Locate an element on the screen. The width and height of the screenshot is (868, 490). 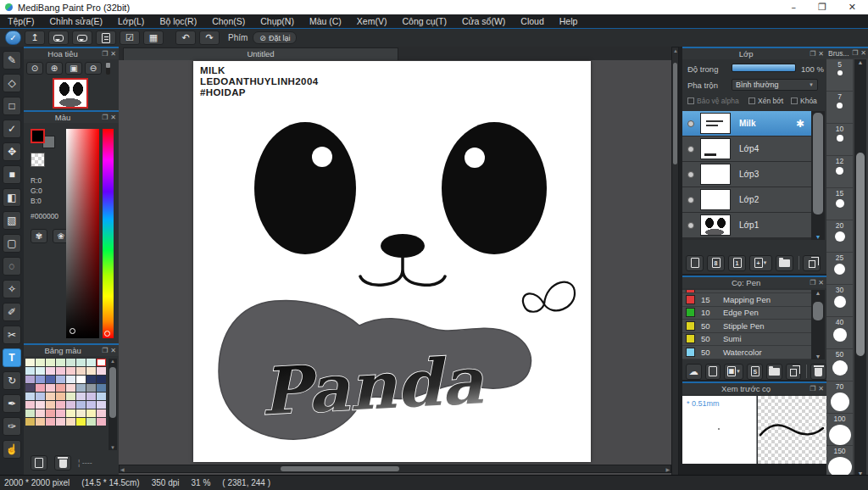
text-tool: T is located at coordinates (12, 358).